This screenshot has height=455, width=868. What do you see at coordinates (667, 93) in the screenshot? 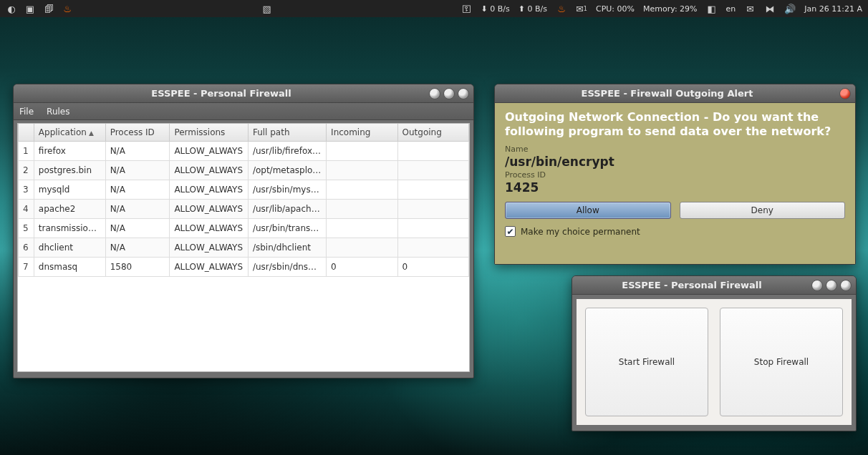
I see `window-title: ESSPEE - Firewall Outgoing Alert` at bounding box center [667, 93].